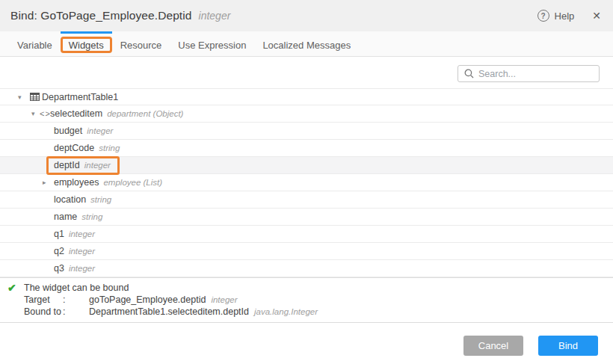 The width and height of the screenshot is (613, 364). Describe the element at coordinates (78, 217) in the screenshot. I see `tree-row-content: name string` at that location.